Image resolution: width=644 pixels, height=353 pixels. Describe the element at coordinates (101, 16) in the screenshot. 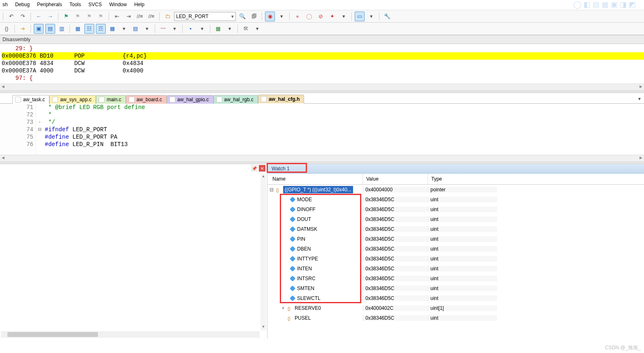

I see `bookmark-clear-icon: ⚑` at that location.